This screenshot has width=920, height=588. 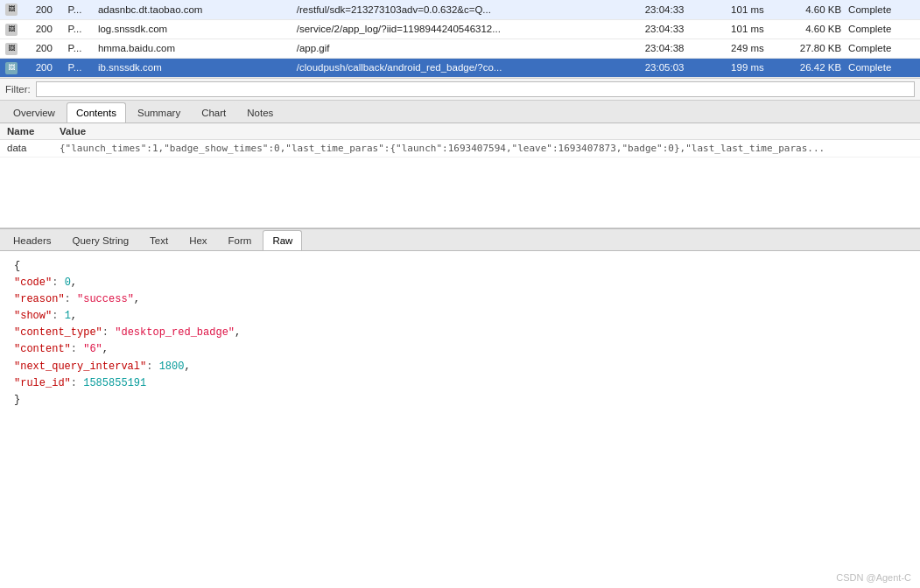 I want to click on tab-contents: Contents, so click(x=96, y=112).